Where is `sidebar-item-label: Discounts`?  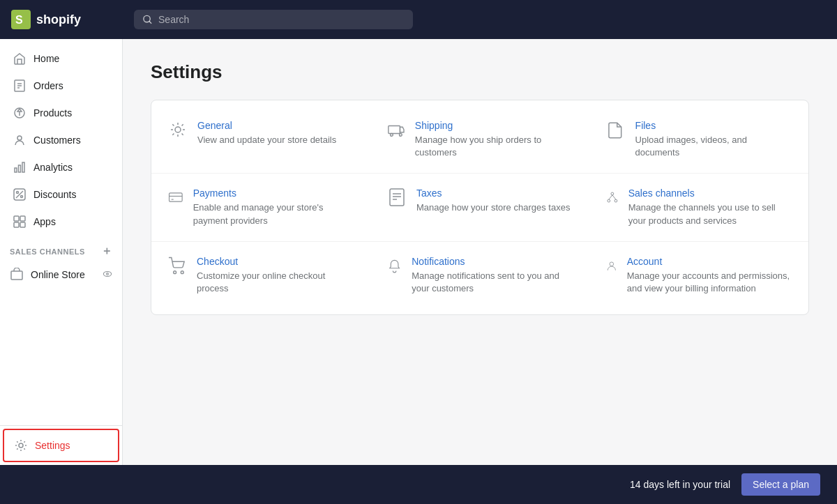
sidebar-item-label: Discounts is located at coordinates (54, 194).